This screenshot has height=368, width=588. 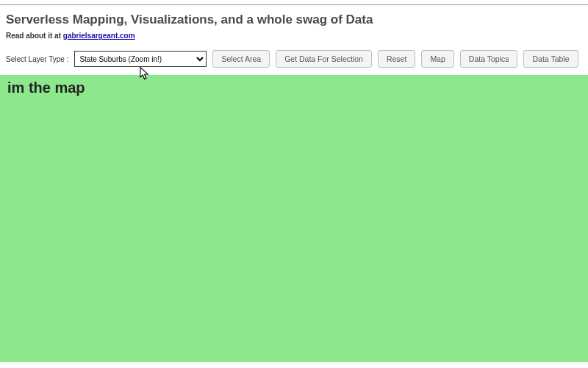 I want to click on subhead: Read about it at gabrielsargeant.com, so click(x=294, y=41).